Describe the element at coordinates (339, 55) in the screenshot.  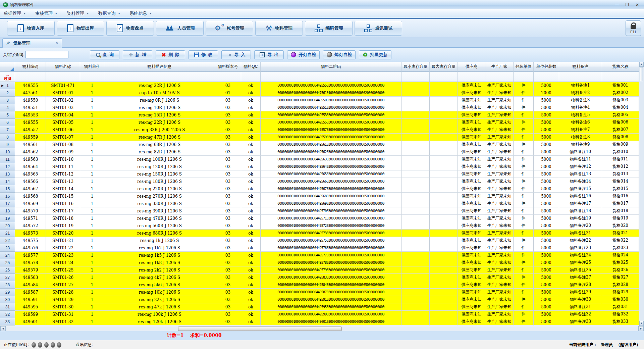
I see `light-off-test-button: 熄灯自检` at that location.